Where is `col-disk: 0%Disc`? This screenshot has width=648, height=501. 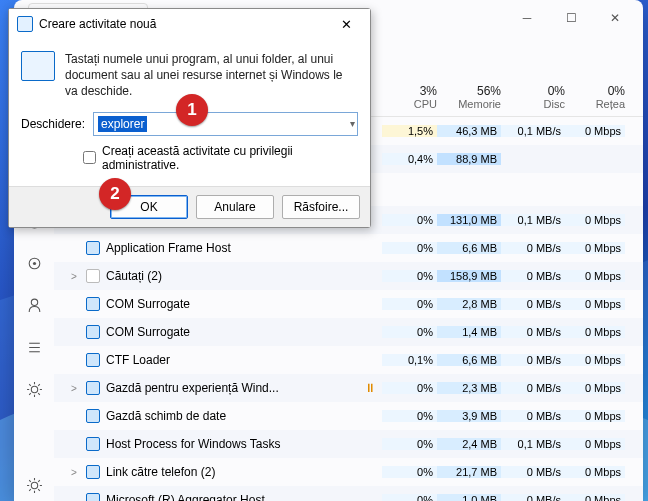 col-disk: 0%Disc is located at coordinates (533, 97).